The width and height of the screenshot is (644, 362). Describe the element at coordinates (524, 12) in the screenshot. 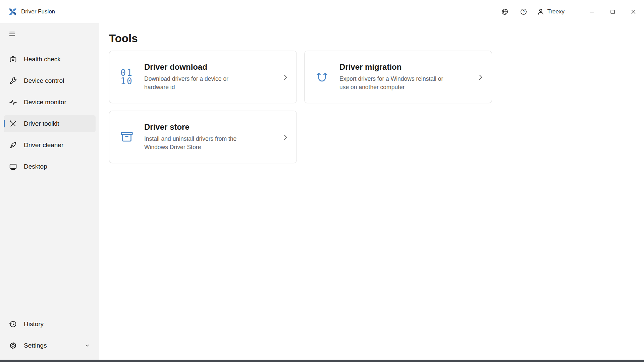

I see `help-button: ?` at that location.